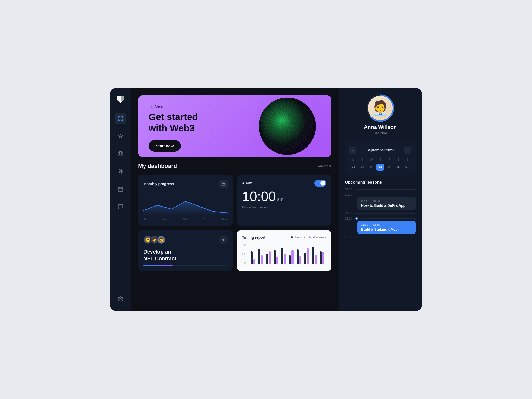 This screenshot has width=532, height=399. I want to click on schedule-container: 09:00 10:00 09:00 — 10:00 How to Build a…, so click(380, 213).